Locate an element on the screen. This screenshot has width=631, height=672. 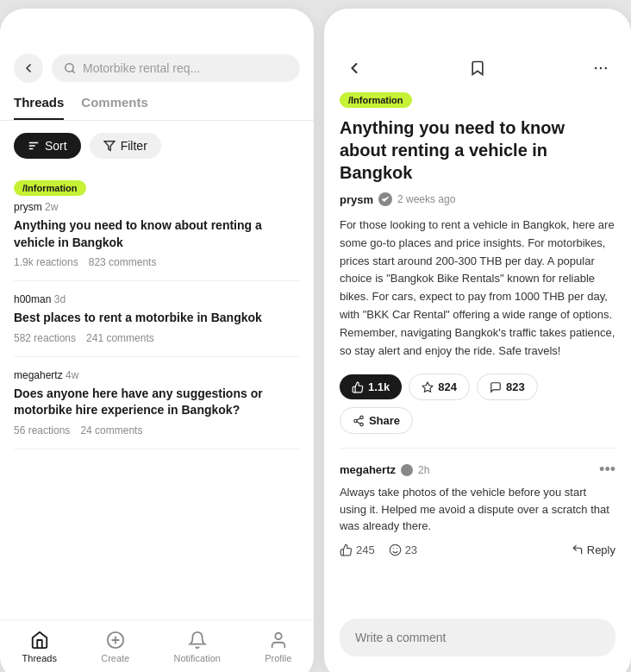
thread-meta: h00man 3d is located at coordinates (157, 299).